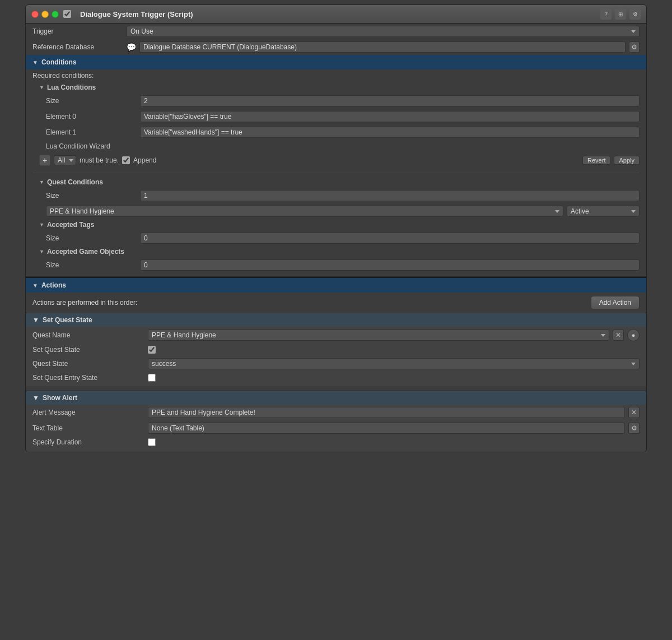 The height and width of the screenshot is (640, 672). Describe the element at coordinates (55, 15) in the screenshot. I see `maximize-button` at that location.